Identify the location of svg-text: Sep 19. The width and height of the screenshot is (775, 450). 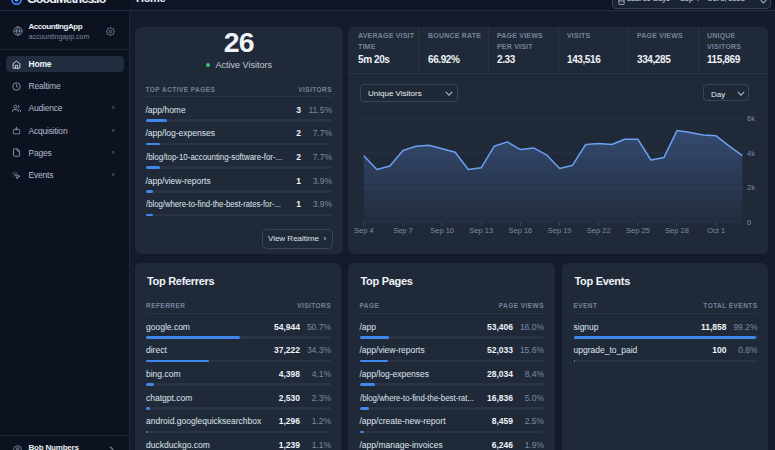
(560, 230).